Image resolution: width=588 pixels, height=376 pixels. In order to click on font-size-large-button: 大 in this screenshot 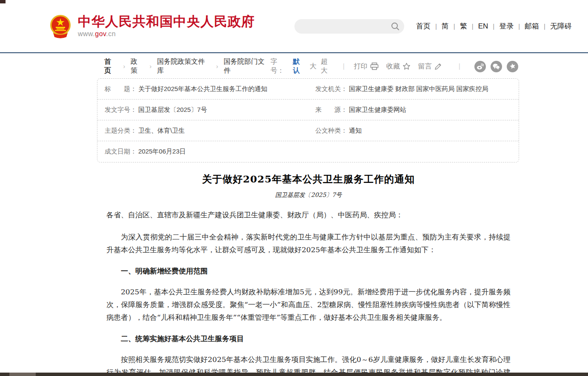, I will do `click(313, 66)`.